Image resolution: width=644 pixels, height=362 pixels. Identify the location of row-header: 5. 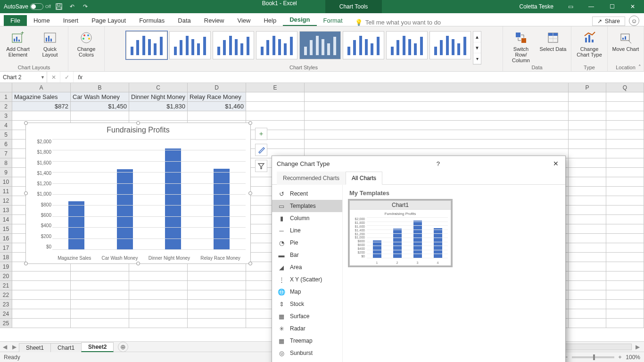
(6, 135).